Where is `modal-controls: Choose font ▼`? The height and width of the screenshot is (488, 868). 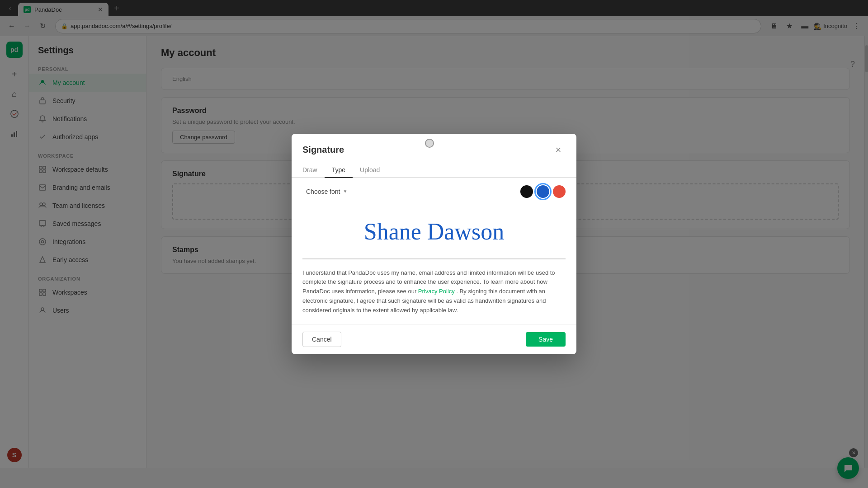
modal-controls: Choose font ▼ is located at coordinates (434, 192).